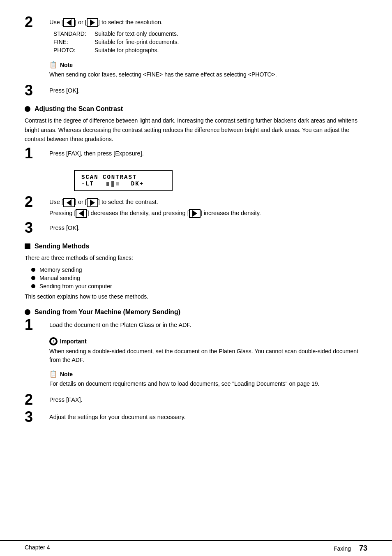 This screenshot has height=556, width=392. Describe the element at coordinates (60, 278) in the screenshot. I see `list-item-text-manual: Manual sending` at that location.